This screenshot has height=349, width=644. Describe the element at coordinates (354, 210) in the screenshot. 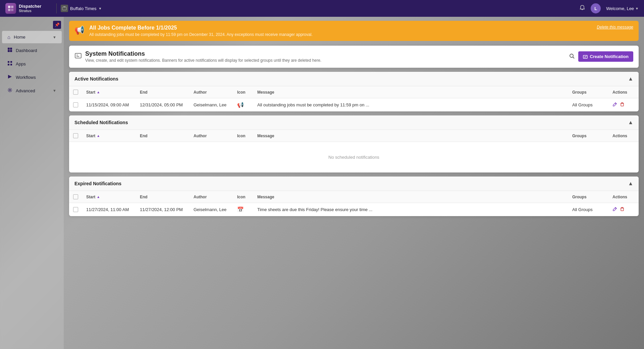

I see `table-row: 11/27/2024, 11:00 AM 11/27/2024, 12:00 P…` at that location.